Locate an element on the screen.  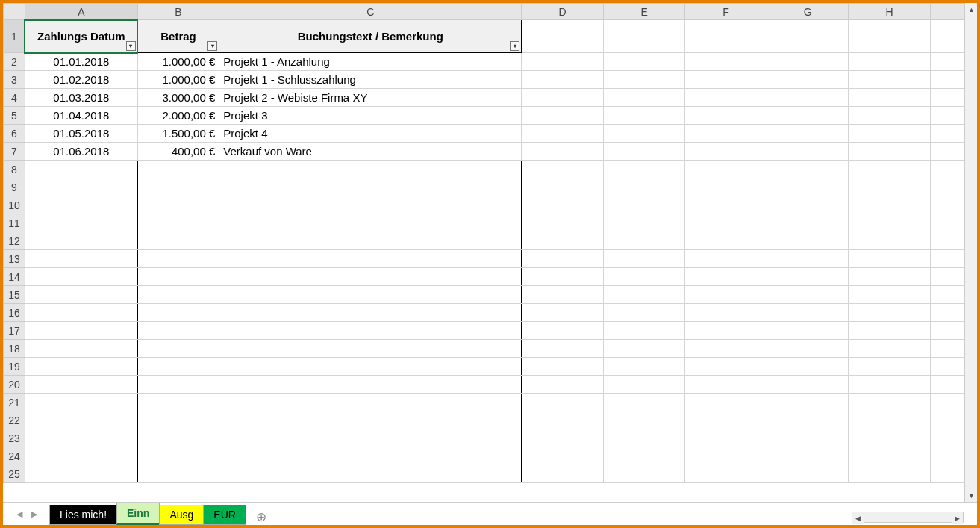
cell-G24 is located at coordinates (808, 456).